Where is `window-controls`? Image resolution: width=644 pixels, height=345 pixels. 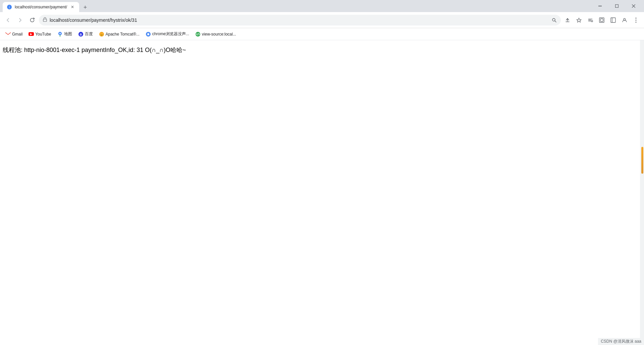 window-controls is located at coordinates (617, 6).